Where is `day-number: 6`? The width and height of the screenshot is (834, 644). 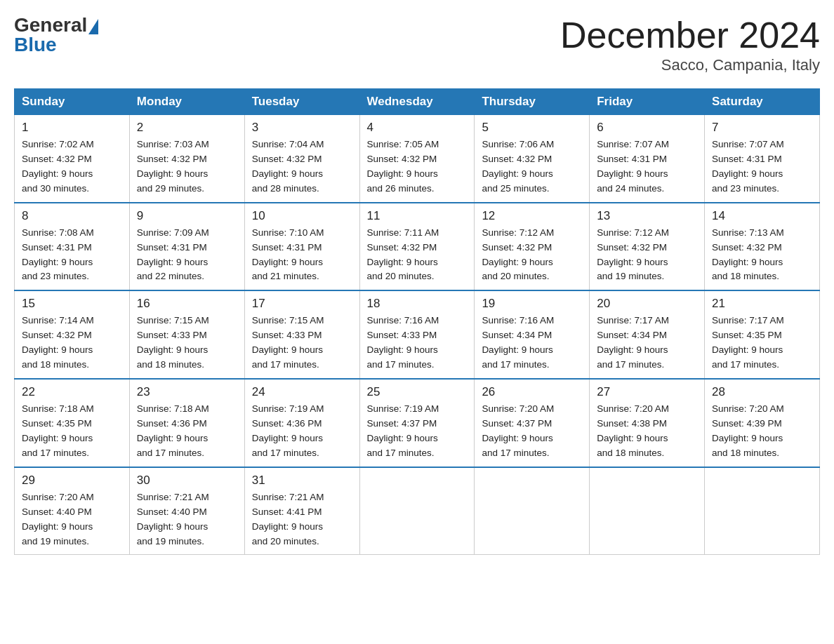 day-number: 6 is located at coordinates (647, 128).